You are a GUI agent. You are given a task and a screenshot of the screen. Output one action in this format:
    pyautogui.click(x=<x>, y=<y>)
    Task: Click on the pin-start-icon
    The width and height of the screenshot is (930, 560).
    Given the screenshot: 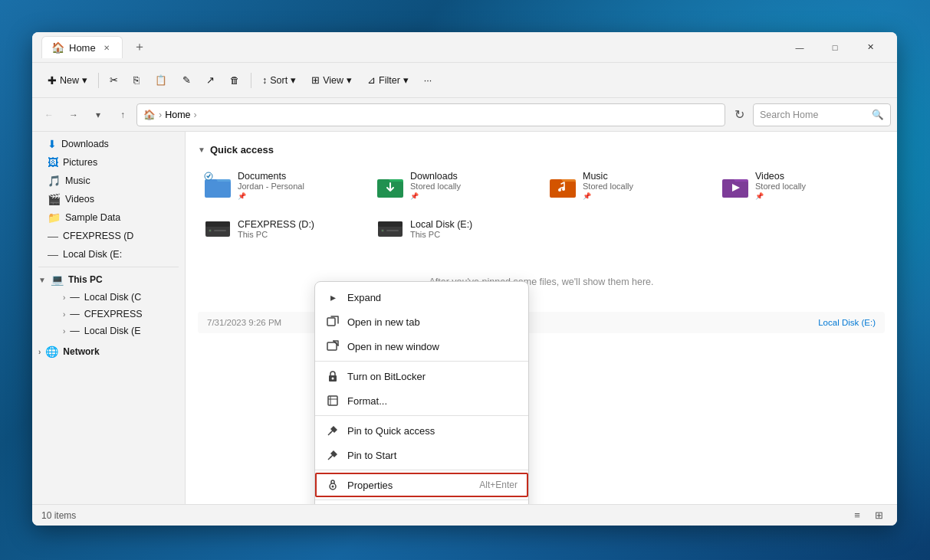 What is the action you would take?
    pyautogui.click(x=333, y=455)
    